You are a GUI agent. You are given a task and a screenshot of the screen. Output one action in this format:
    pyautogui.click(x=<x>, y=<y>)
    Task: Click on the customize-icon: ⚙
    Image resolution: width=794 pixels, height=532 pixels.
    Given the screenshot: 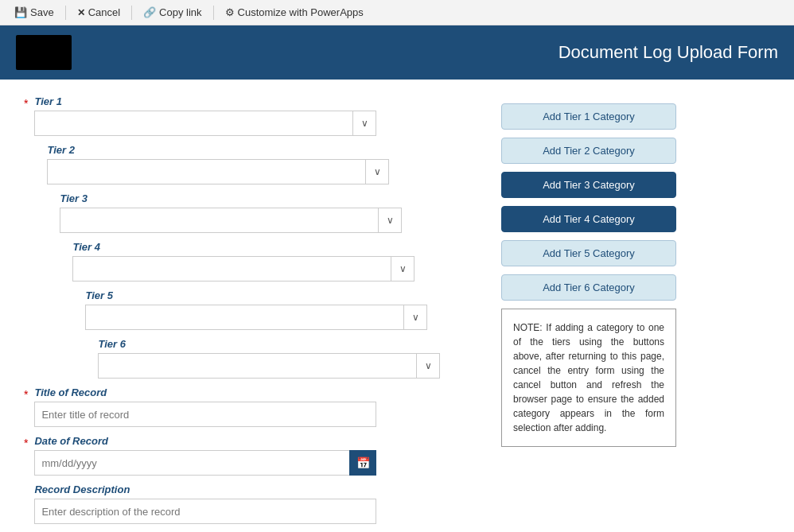 What is the action you would take?
    pyautogui.click(x=230, y=13)
    